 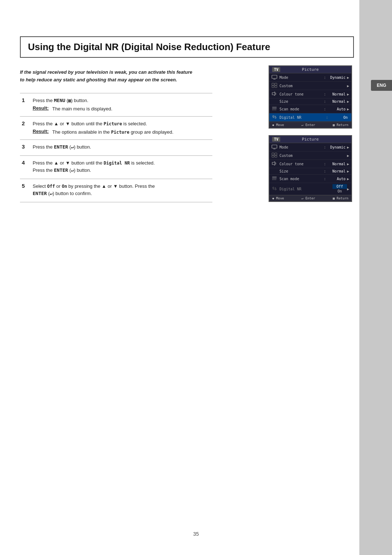 What do you see at coordinates (337, 171) in the screenshot?
I see `size-value-2: Normal` at bounding box center [337, 171].